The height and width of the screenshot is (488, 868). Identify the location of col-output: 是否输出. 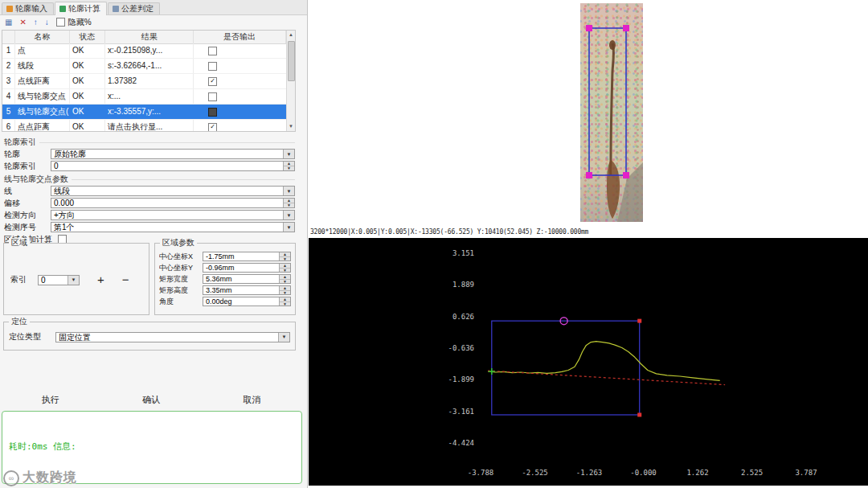
(240, 37).